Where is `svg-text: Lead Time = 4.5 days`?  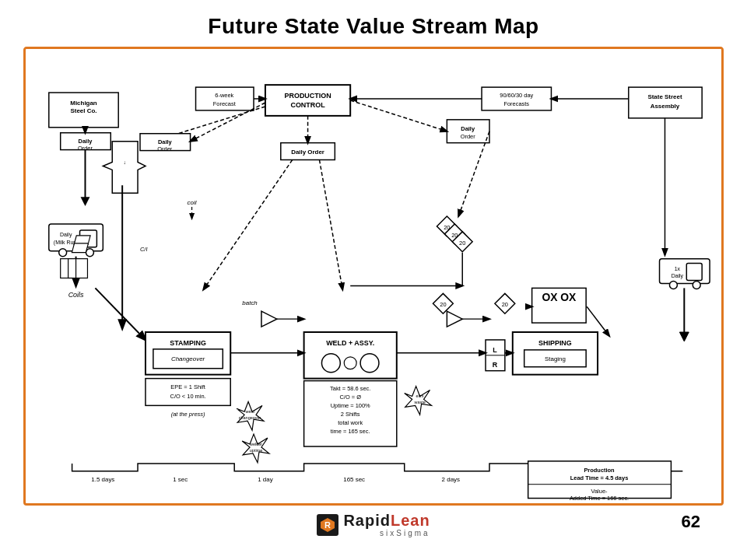
svg-text: Lead Time = 4.5 days is located at coordinates (599, 478).